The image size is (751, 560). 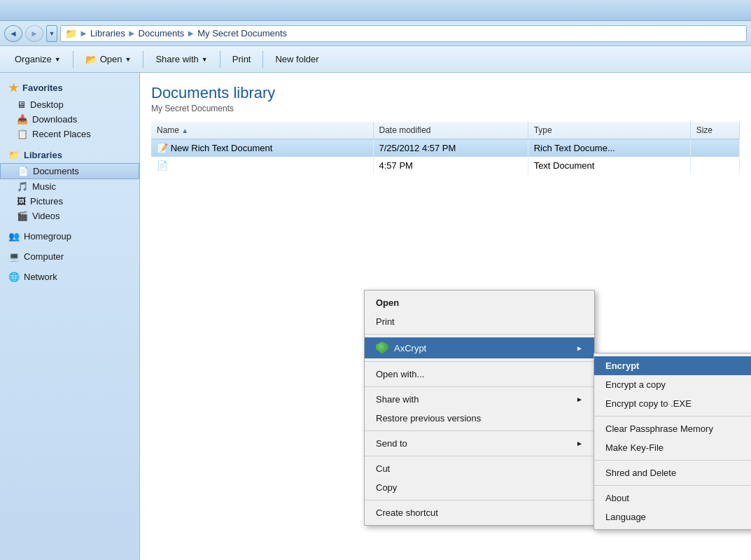 I want to click on music-label: Music, so click(x=44, y=186).